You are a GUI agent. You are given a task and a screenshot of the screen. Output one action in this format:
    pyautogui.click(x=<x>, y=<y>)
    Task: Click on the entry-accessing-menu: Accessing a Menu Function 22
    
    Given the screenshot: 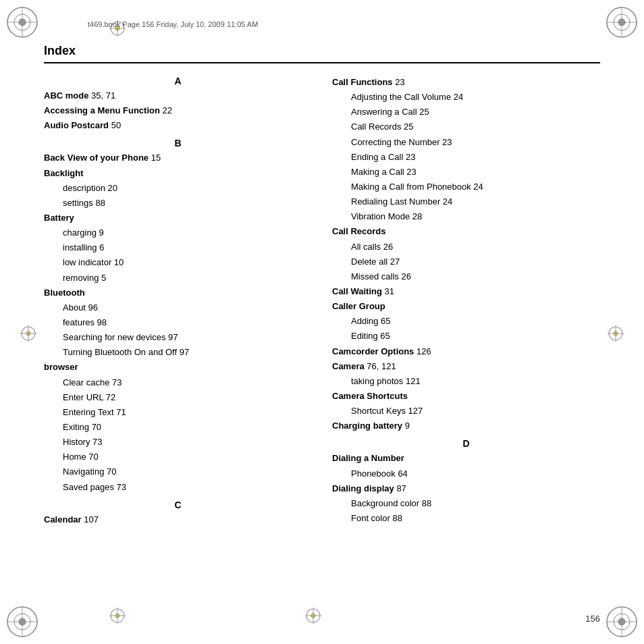 What is the action you would take?
    pyautogui.click(x=178, y=111)
    